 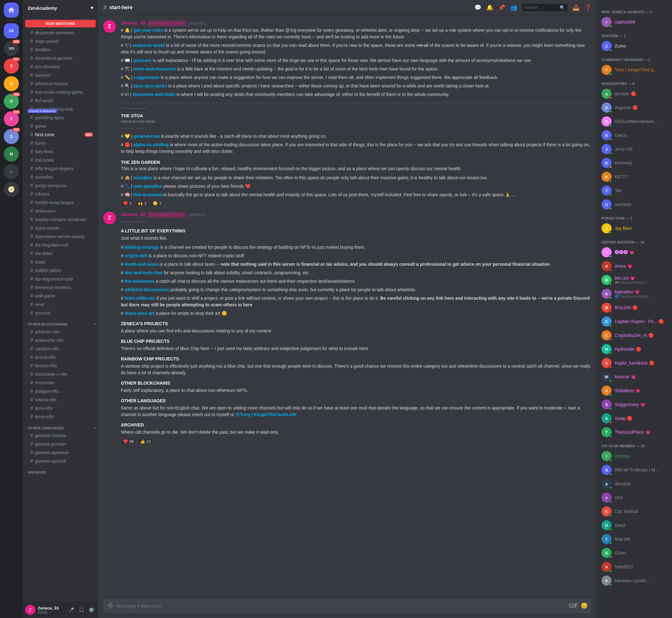 What do you see at coordinates (576, 7) in the screenshot?
I see `inbox-icon: 📥` at bounding box center [576, 7].